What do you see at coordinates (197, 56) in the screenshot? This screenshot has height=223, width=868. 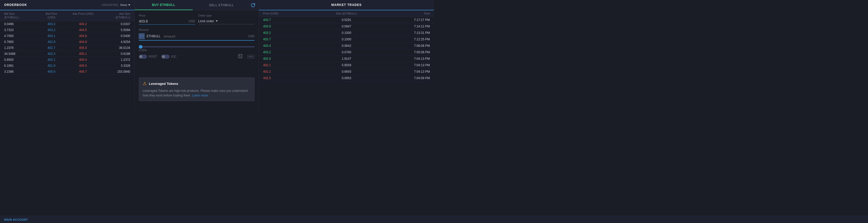 I see `trade-panel: BUY ETHBULL SELL ETHBULL Price USD` at bounding box center [197, 56].